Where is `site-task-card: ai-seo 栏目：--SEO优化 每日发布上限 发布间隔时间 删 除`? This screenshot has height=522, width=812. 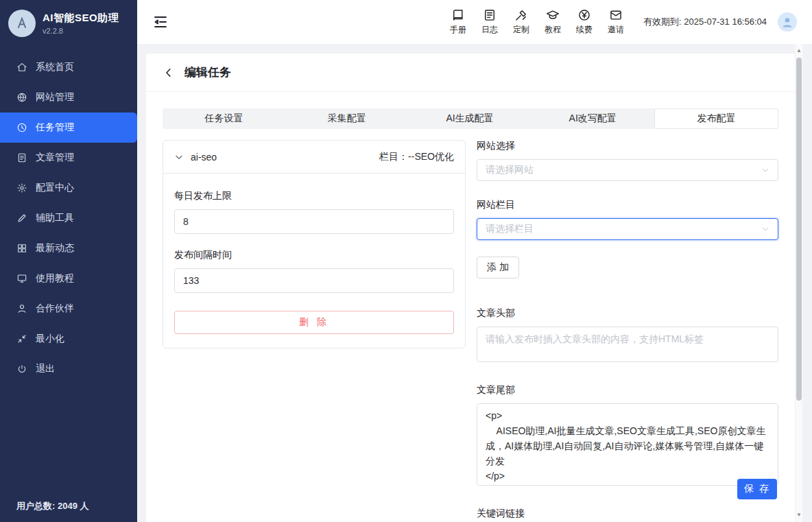 site-task-card: ai-seo 栏目：--SEO优化 每日发布上限 发布间隔时间 删 除 is located at coordinates (314, 244).